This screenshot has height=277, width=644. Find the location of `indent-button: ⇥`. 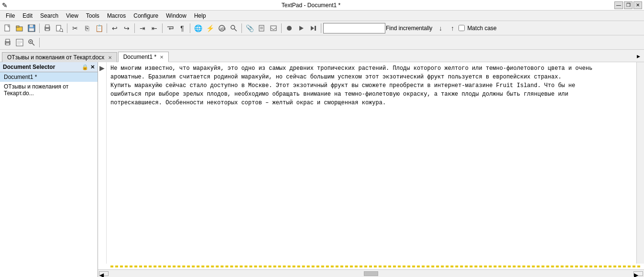

indent-button: ⇥ is located at coordinates (142, 28).